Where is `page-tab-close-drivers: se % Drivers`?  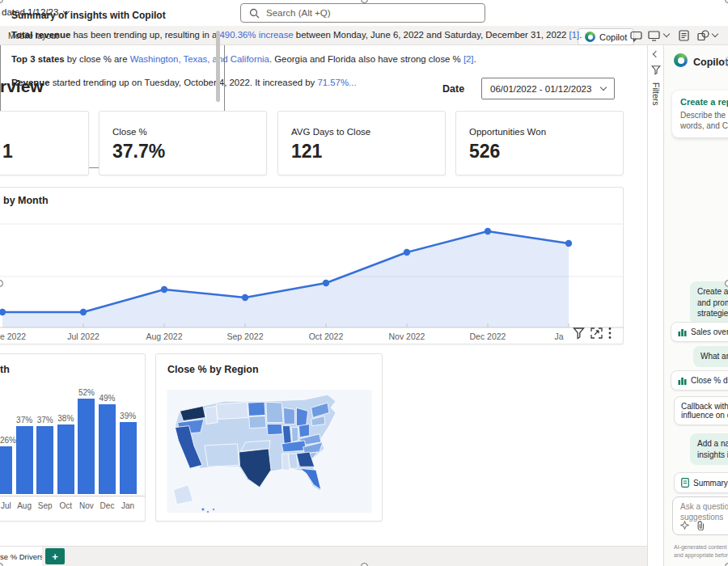
page-tab-close-drivers: se % Drivers is located at coordinates (21, 556).